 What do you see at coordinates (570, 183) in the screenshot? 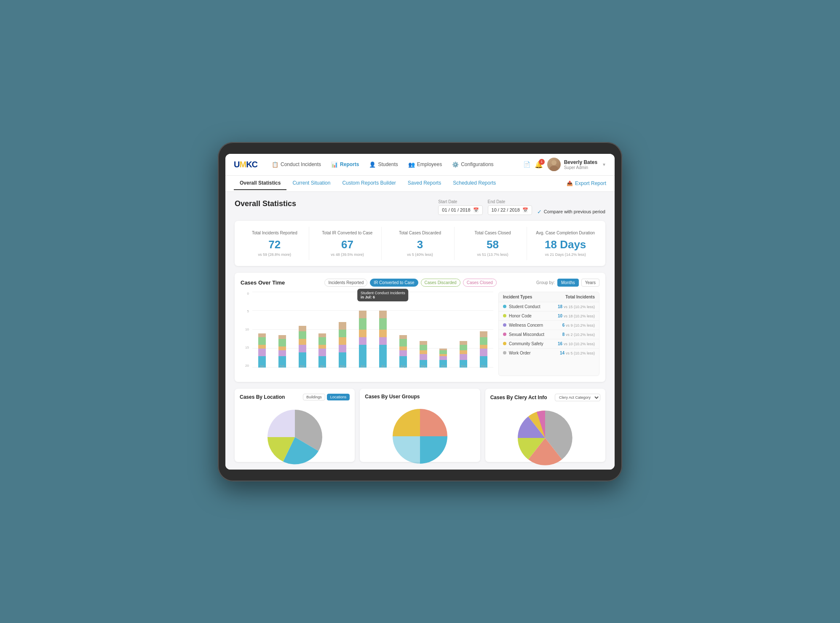
I see `export-icon: 📤` at bounding box center [570, 183].